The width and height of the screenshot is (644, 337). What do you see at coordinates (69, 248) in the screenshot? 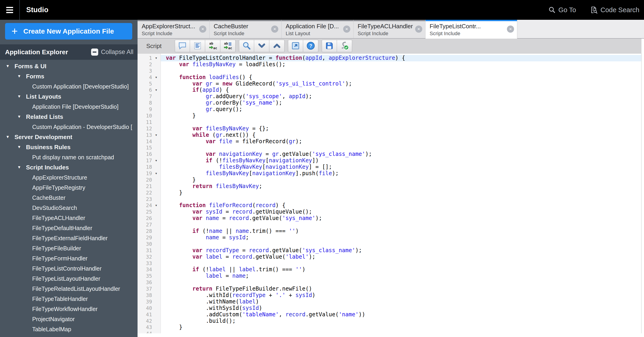
I see `tree-item: FileTypeFileBuilder` at bounding box center [69, 248].